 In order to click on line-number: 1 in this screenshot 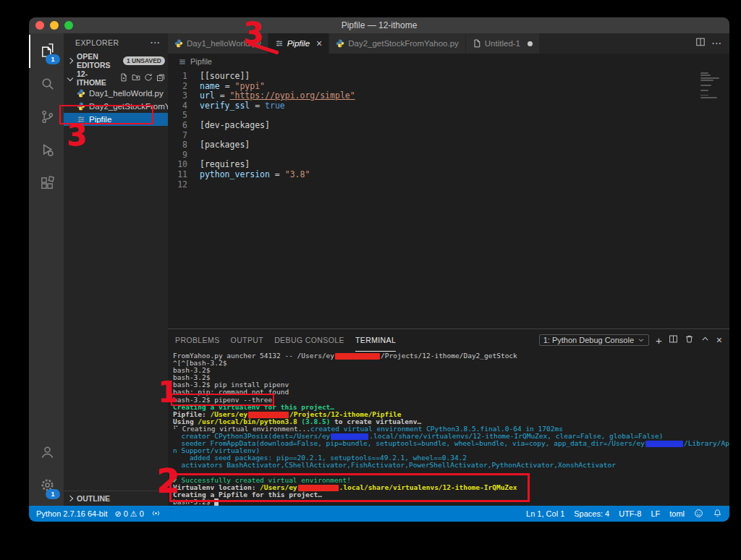, I will do `click(184, 77)`.